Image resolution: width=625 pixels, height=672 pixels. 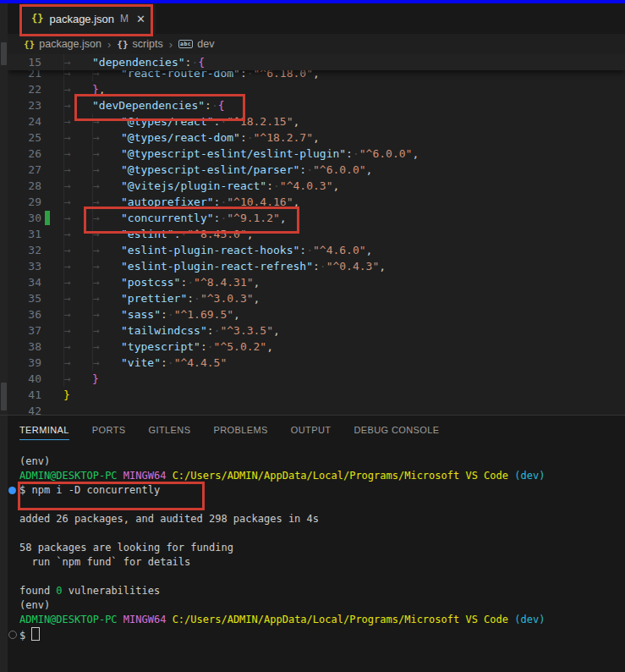 What do you see at coordinates (316, 347) in the screenshot?
I see `code-line-38: 38→→"typescript":·"^5.0.2",` at bounding box center [316, 347].